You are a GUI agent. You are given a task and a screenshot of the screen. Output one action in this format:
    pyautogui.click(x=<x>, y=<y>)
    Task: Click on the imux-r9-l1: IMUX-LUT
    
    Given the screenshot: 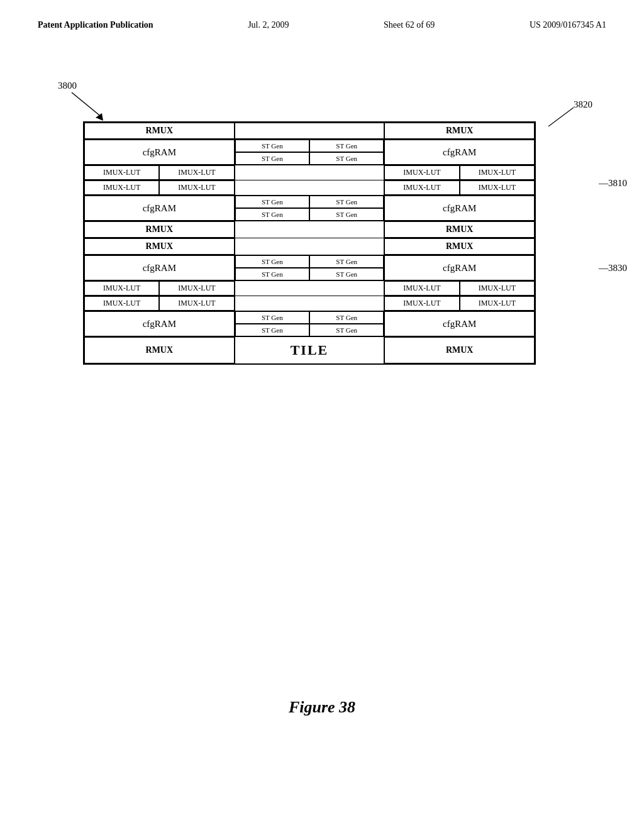 What is the action you would take?
    pyautogui.click(x=122, y=288)
    